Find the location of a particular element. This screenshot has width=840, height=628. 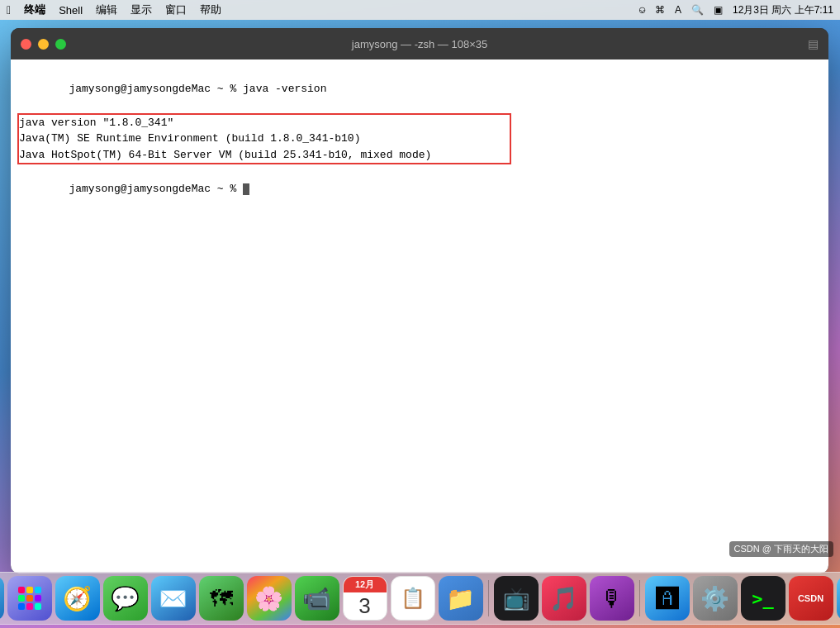

terminal-line-version3: Java HotSpot(TM) 64-Bit Server VM (build… is located at coordinates (264, 155).